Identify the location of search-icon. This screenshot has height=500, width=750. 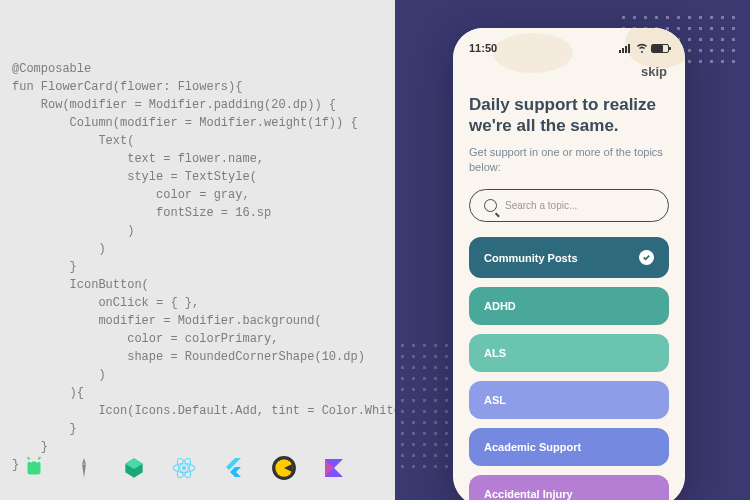
(490, 206).